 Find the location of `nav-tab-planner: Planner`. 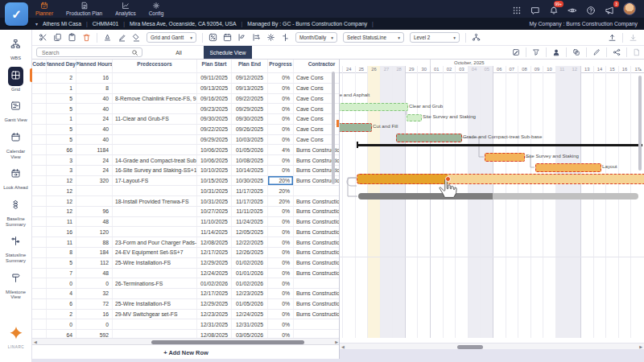

nav-tab-planner: Planner is located at coordinates (44, 9).